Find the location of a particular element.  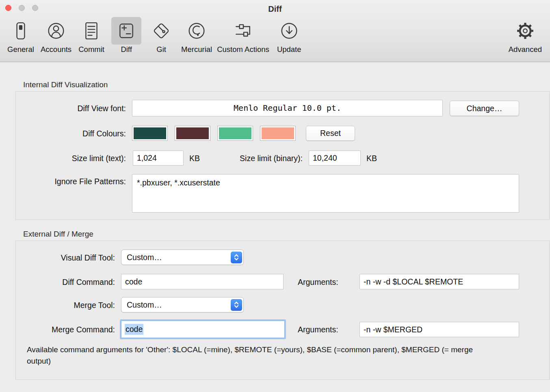

toolbar-item-label: Custom Actions is located at coordinates (243, 50).